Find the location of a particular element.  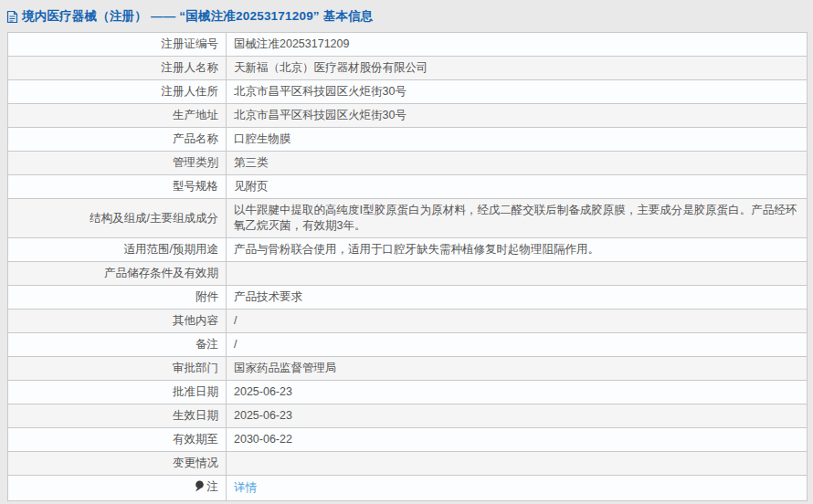

table-row: 注详情 is located at coordinates (407, 488).